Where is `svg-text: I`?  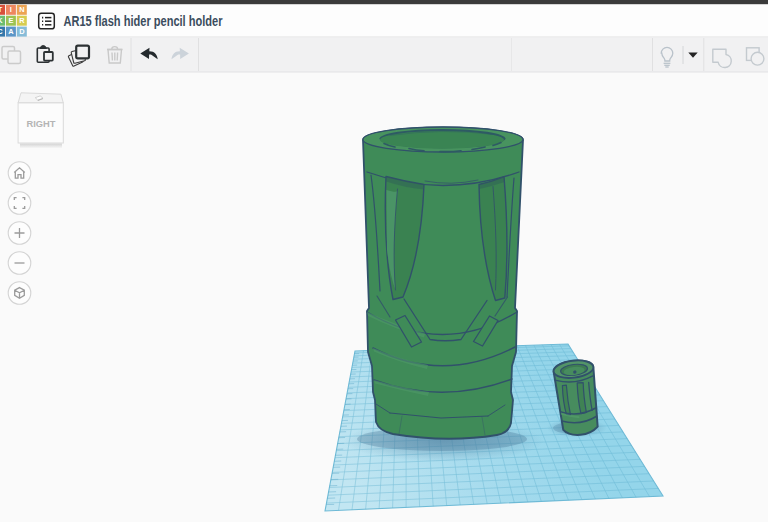 svg-text: I is located at coordinates (11, 10).